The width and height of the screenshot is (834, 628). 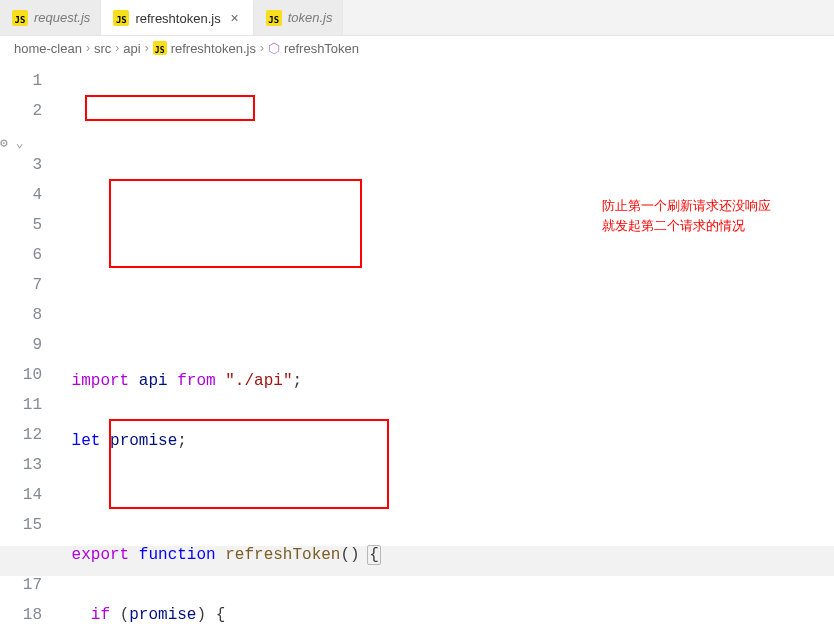 What do you see at coordinates (21, 405) in the screenshot?
I see `line-number: 11` at bounding box center [21, 405].